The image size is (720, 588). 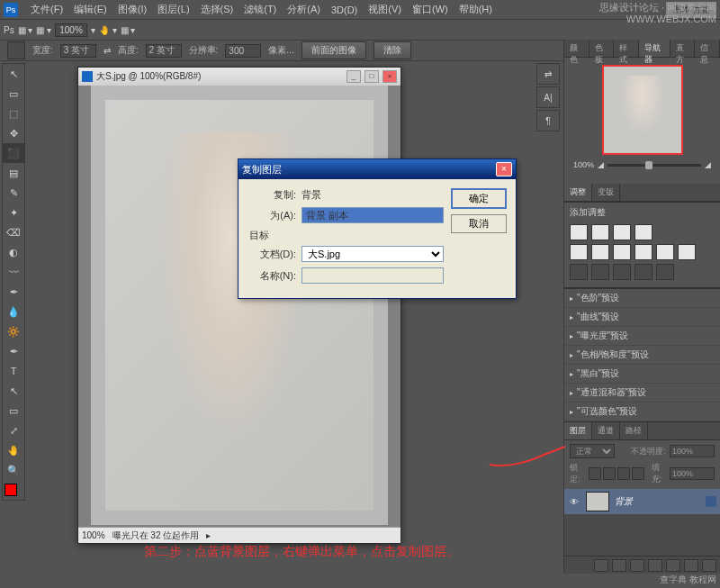 What do you see at coordinates (687, 252) in the screenshot?
I see `channelmixer-icon` at bounding box center [687, 252].